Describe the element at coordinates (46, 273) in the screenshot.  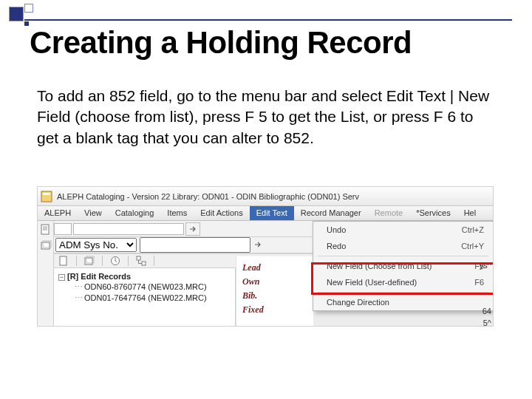
I see `left-toolbar` at that location.